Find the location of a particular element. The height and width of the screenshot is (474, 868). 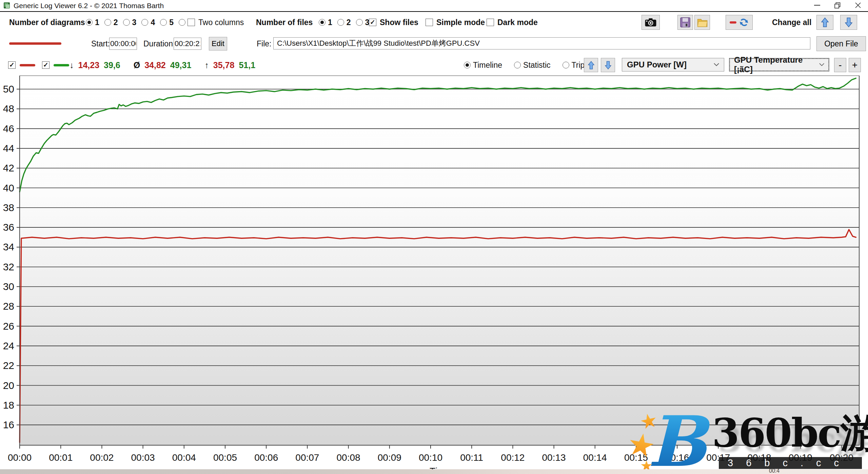

files-label: Number of files is located at coordinates (284, 22).